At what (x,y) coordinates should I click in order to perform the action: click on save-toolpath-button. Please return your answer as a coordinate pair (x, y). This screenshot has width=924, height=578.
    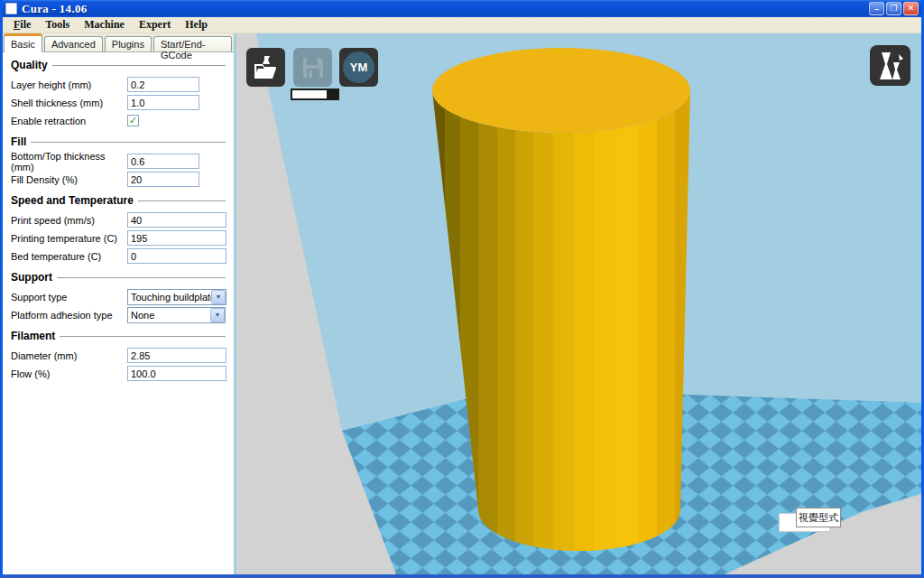
    Looking at the image, I should click on (312, 67).